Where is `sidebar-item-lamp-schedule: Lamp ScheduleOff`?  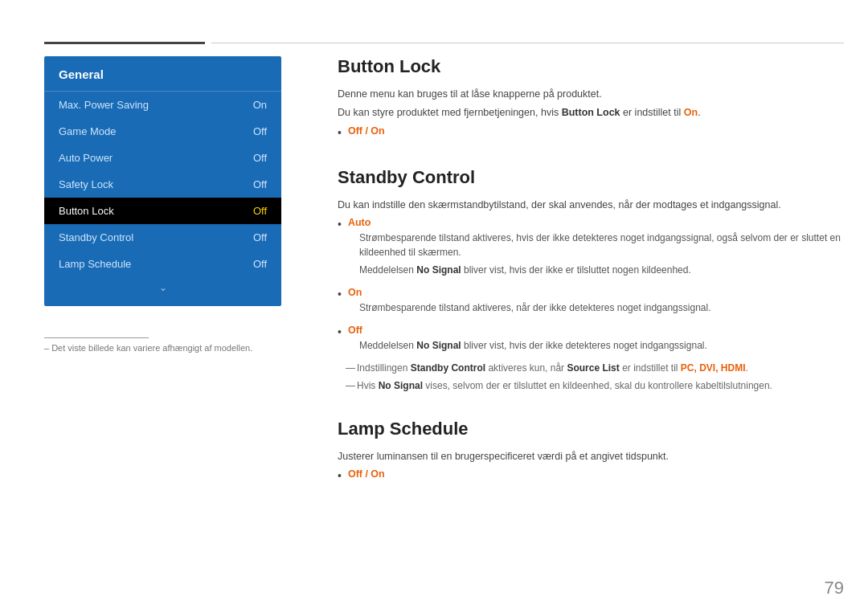 sidebar-item-lamp-schedule: Lamp ScheduleOff is located at coordinates (162, 264).